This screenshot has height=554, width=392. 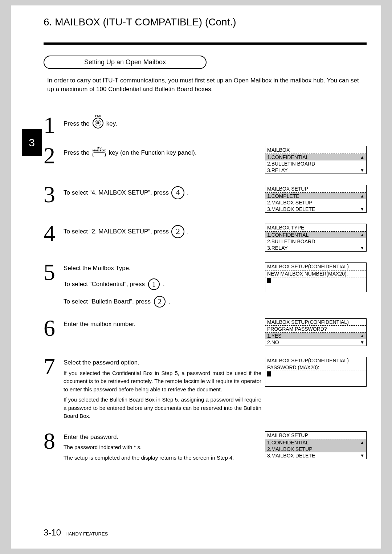 What do you see at coordinates (316, 332) in the screenshot?
I see `lcd-display: MAILBOX SETUP(CONFIDENTIAL) PROGRAM PASS…` at bounding box center [316, 332].